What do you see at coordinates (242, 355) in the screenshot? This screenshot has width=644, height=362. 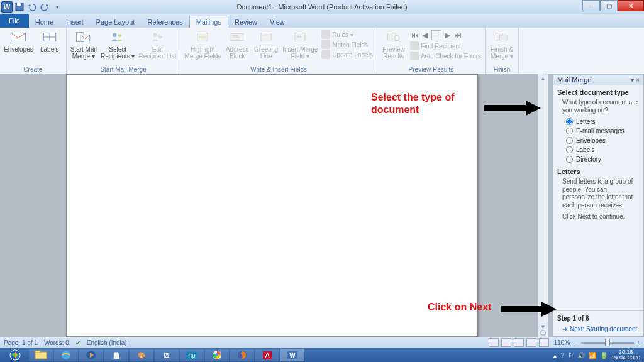 I see `taskbar-firefox-icon` at bounding box center [242, 355].